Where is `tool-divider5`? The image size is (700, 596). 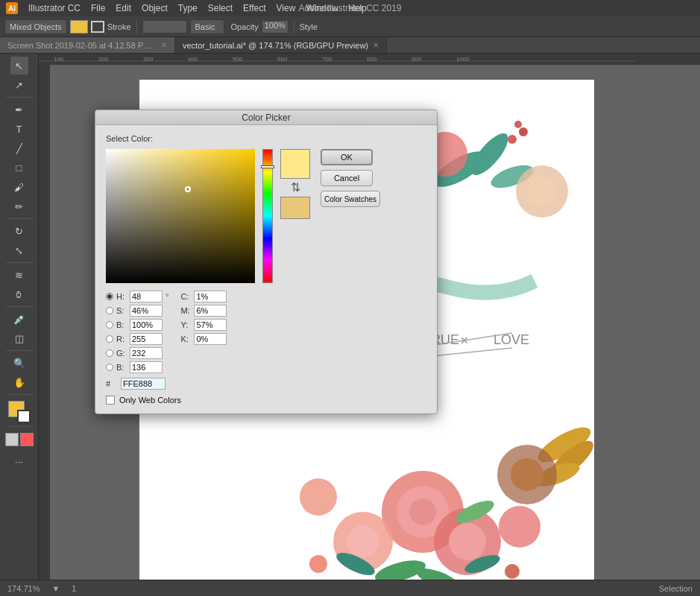
tool-divider5 is located at coordinates (19, 350).